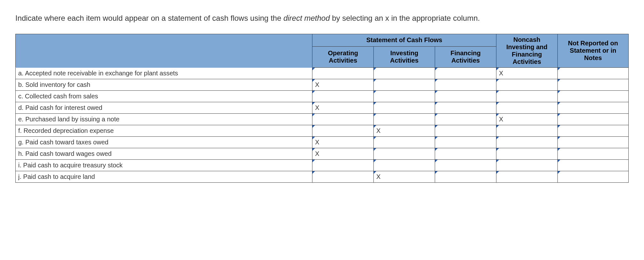 The image size is (644, 260). Describe the element at coordinates (322, 142) in the screenshot. I see `table-row: g. Paid cash toward taxes owedX` at that location.